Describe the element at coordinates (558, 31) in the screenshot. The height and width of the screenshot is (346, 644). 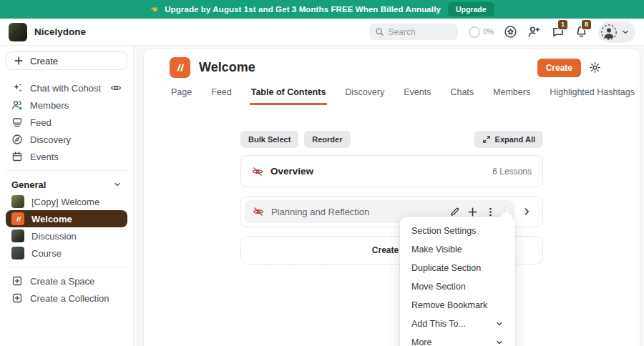
I see `messages-button: 1` at that location.